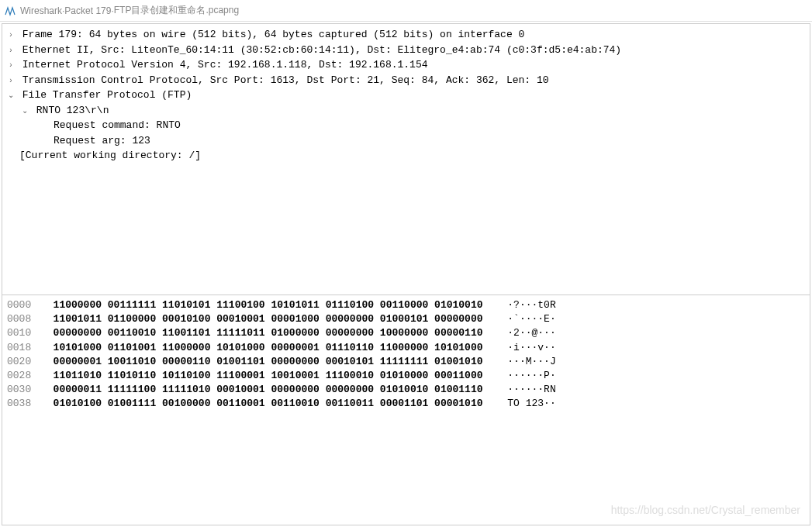  What do you see at coordinates (406, 333) in the screenshot?
I see `hex-row: 0010 00000000 00110010 11001101 11111011…` at bounding box center [406, 333].